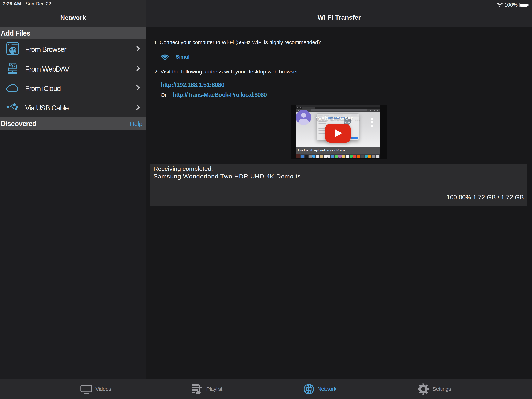  What do you see at coordinates (73, 88) in the screenshot?
I see `sidebar-item-from-icloud: From iCloud` at bounding box center [73, 88].